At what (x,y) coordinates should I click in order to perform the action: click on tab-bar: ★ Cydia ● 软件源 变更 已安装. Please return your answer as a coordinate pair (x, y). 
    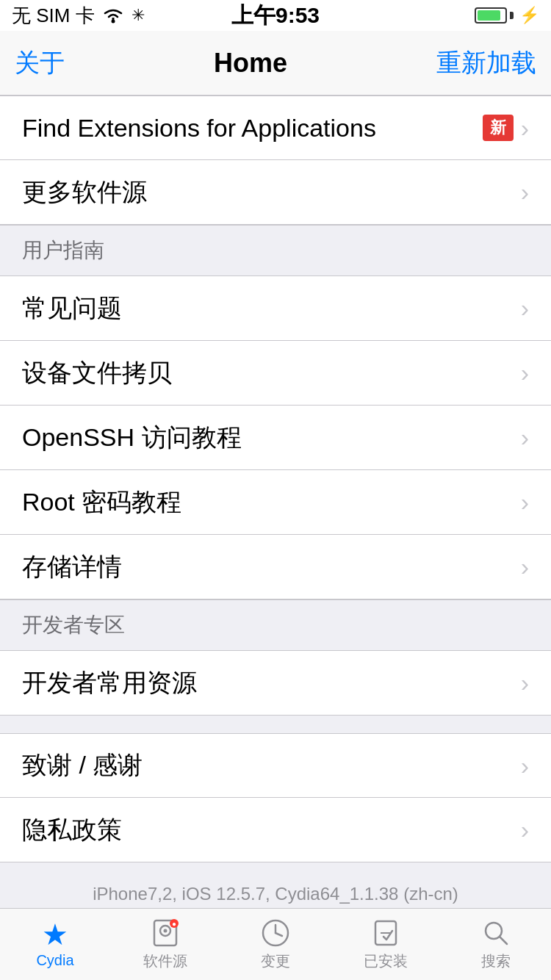
    Looking at the image, I should click on (276, 944).